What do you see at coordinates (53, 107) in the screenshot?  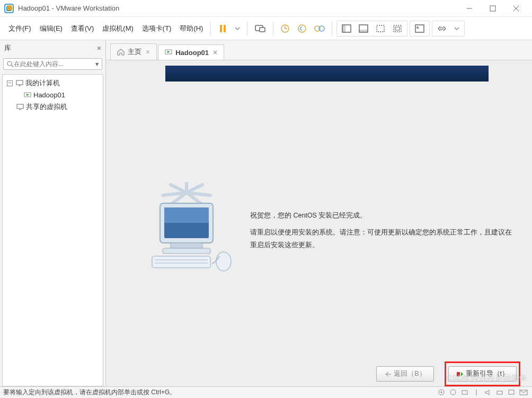 I see `tree-shared-vms: 共享的虚拟机` at bounding box center [53, 107].